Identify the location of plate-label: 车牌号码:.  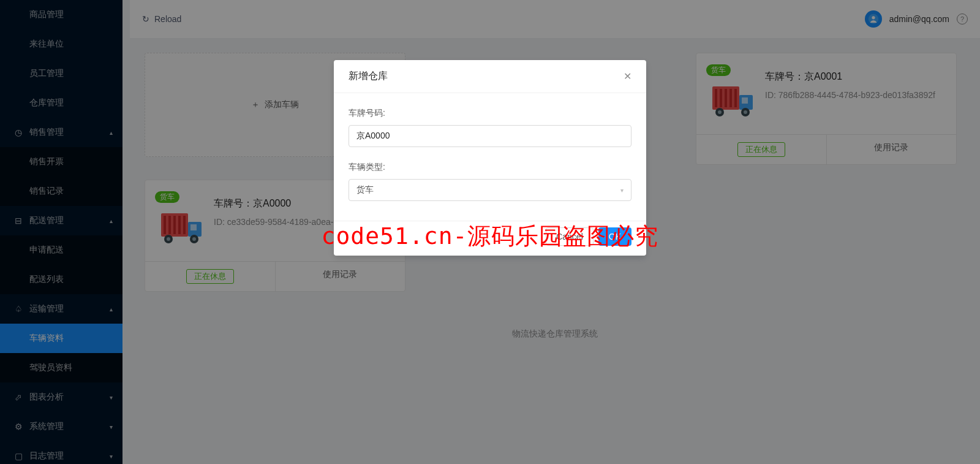
(490, 113).